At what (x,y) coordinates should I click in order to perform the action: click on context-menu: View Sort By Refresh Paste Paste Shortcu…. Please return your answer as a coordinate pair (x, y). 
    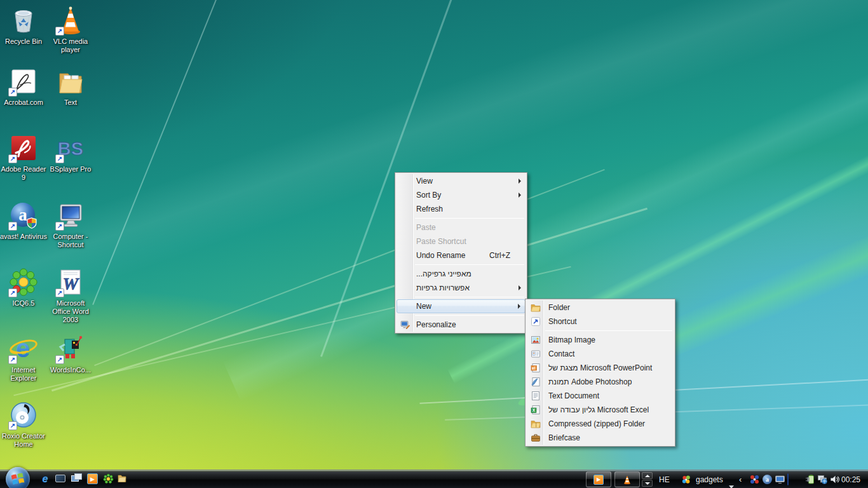
    Looking at the image, I should click on (461, 253).